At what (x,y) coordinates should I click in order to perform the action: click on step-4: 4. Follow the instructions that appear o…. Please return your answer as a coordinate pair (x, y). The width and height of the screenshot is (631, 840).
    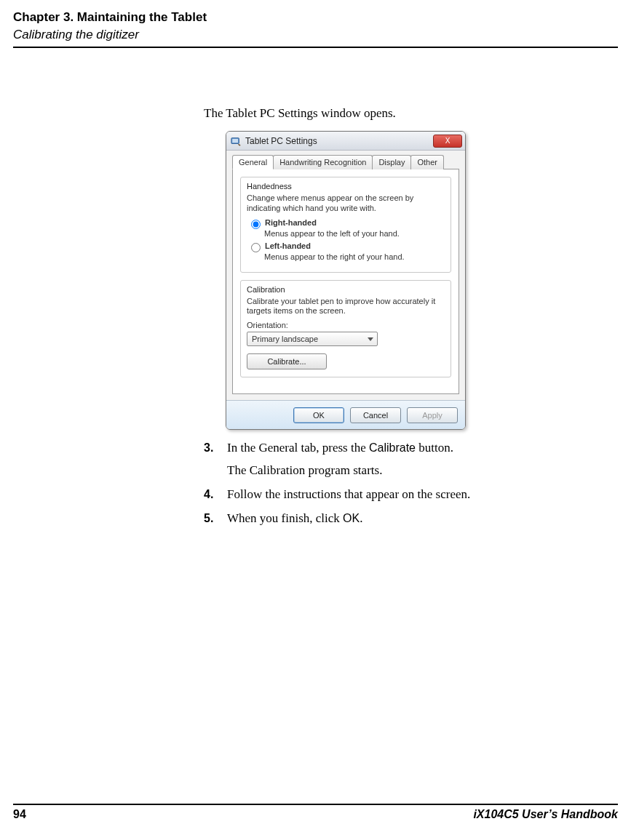
    Looking at the image, I should click on (389, 495).